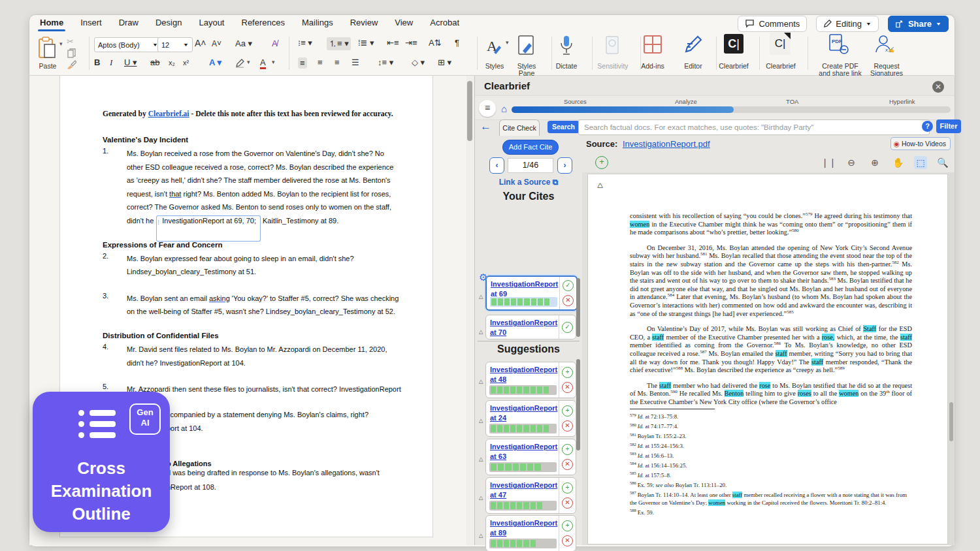 This screenshot has width=980, height=551. What do you see at coordinates (404, 24) in the screenshot?
I see `tab-view: View` at bounding box center [404, 24].